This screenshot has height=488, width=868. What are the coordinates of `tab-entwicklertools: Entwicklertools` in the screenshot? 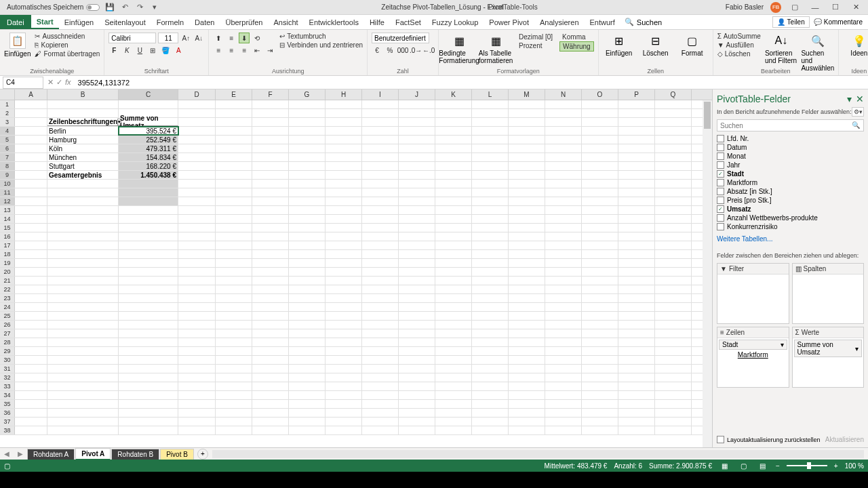 It's located at (334, 22).